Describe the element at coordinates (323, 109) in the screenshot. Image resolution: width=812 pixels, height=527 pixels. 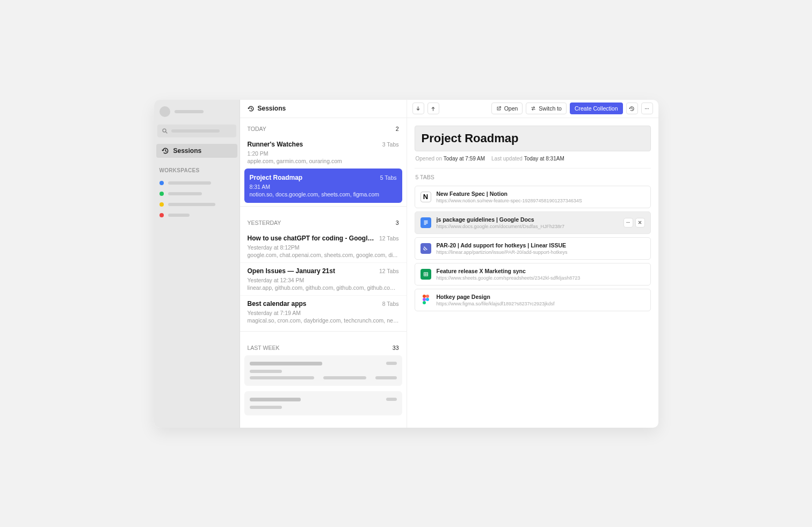
I see `sessions-header: Sessions` at that location.